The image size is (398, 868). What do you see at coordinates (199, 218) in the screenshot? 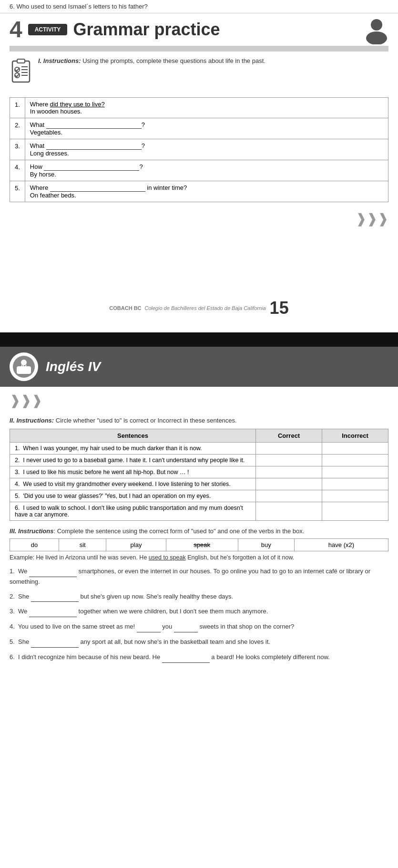
I see `chevron-right: ❱❱❱` at bounding box center [199, 218].